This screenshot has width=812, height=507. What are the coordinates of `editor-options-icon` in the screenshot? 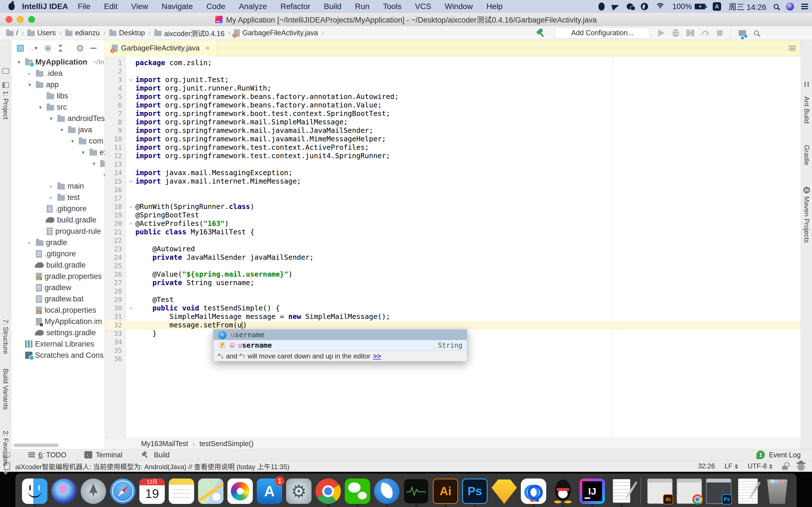 It's located at (792, 46).